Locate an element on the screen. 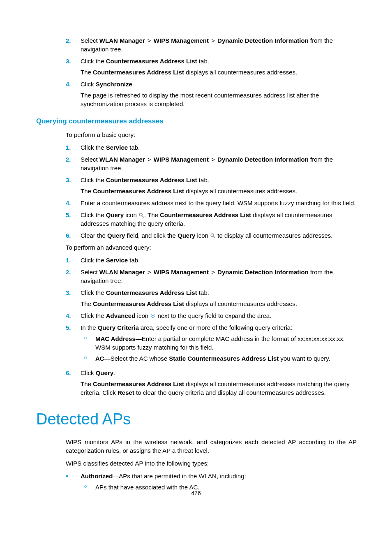 This screenshot has width=392, height=533. step-number: 2. is located at coordinates (58, 45).